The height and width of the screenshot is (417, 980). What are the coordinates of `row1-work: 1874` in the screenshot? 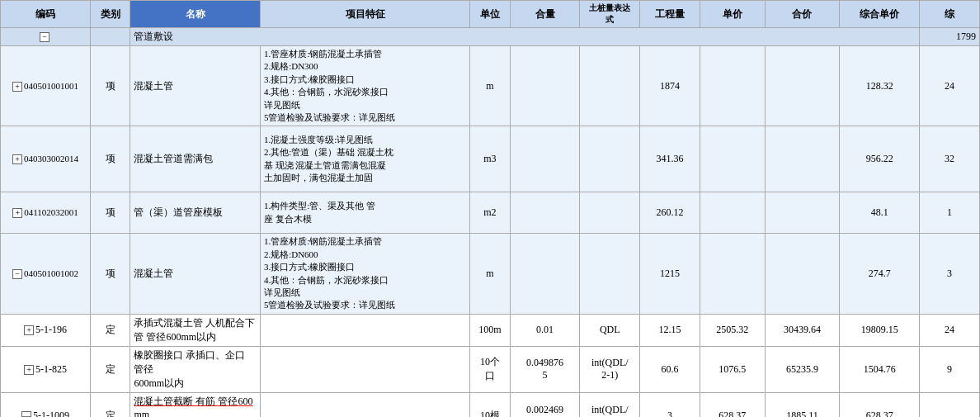 It's located at (670, 86).